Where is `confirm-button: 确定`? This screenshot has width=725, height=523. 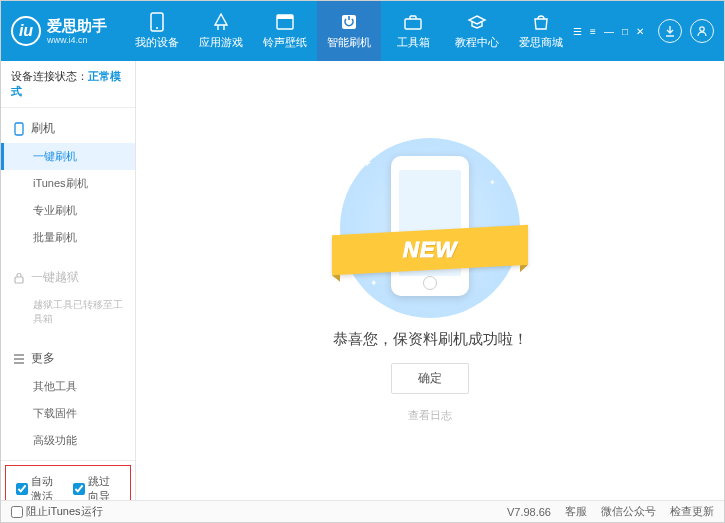 confirm-button: 确定 is located at coordinates (430, 378).